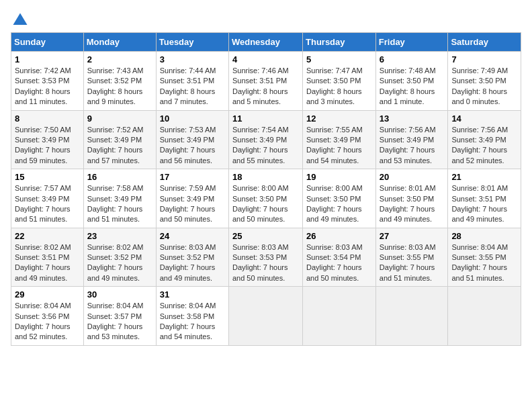 This screenshot has width=532, height=411. Describe the element at coordinates (192, 177) in the screenshot. I see `day-number: 17` at that location.